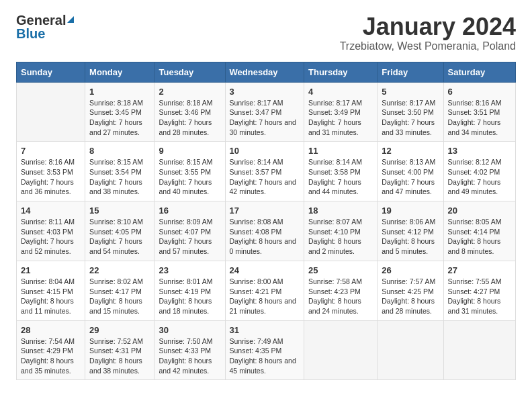 This screenshot has width=532, height=411. Describe the element at coordinates (189, 351) in the screenshot. I see `day-cell-4-2: 30Sunrise: 7:50 AMSunset: 4:33 PMDayligh…` at that location.